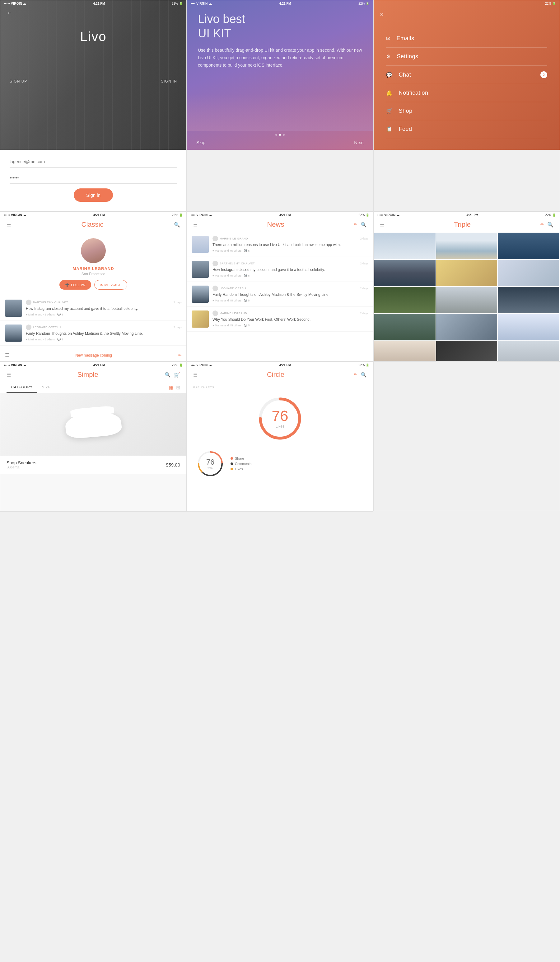 This screenshot has height=962, width=560. What do you see at coordinates (550, 224) in the screenshot?
I see `search-icon-s6: 🔍` at bounding box center [550, 224].